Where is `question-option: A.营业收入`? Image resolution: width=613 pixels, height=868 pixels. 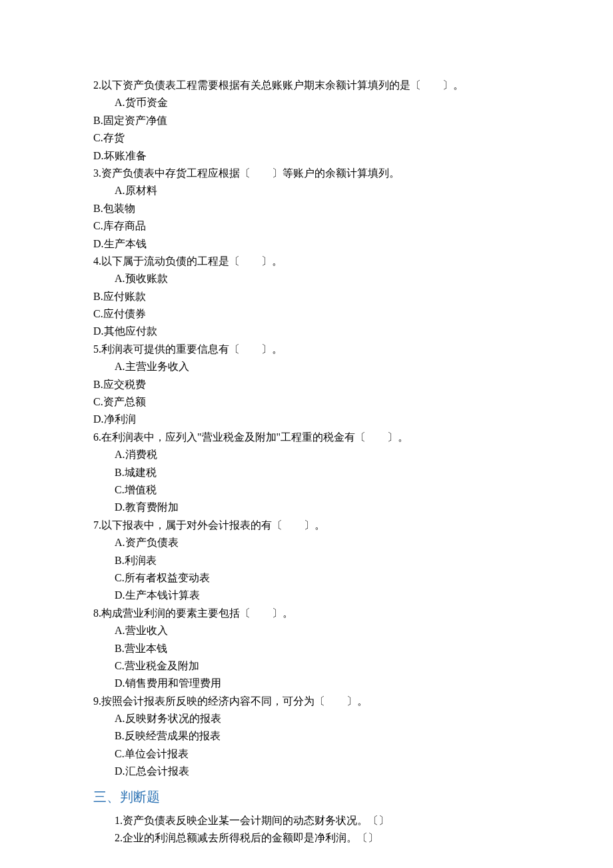 question-option: A.营业收入 is located at coordinates (313, 631).